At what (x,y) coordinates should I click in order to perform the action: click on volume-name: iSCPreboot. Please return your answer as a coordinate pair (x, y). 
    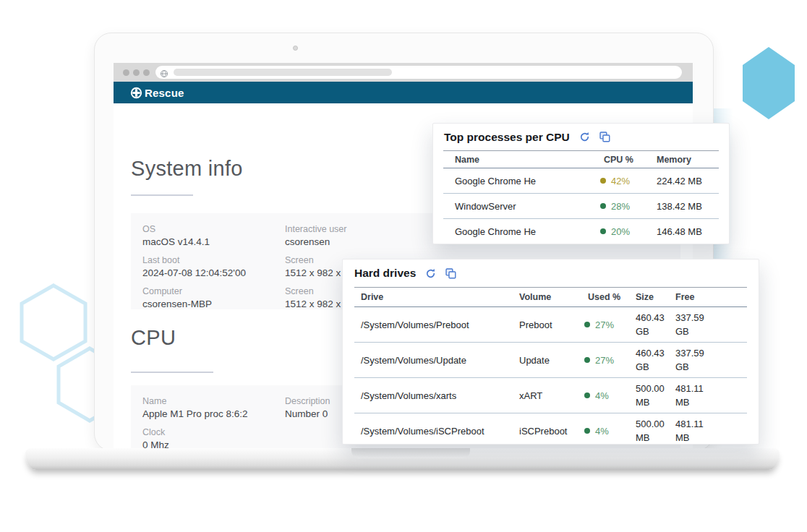
    Looking at the image, I should click on (552, 431).